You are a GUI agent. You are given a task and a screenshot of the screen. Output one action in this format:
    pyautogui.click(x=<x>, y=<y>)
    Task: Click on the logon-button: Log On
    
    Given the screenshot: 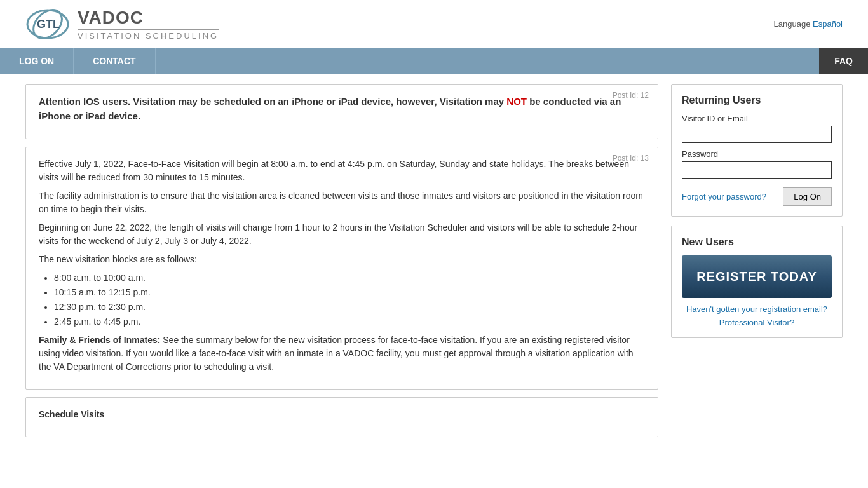 What is the action you would take?
    pyautogui.click(x=807, y=197)
    